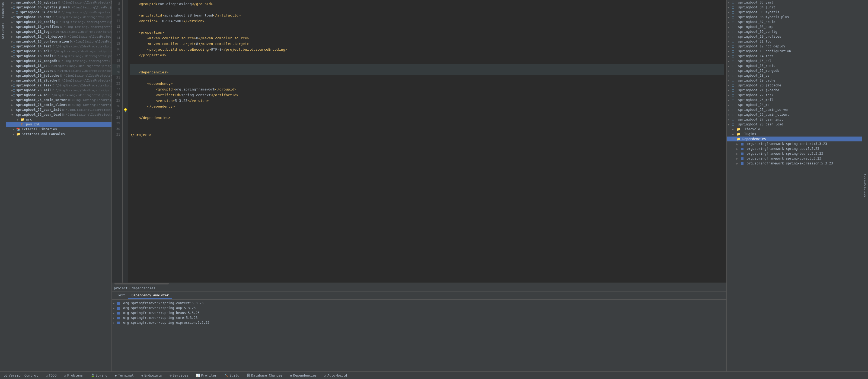 This screenshot has width=868, height=379. What do you see at coordinates (59, 2) in the screenshot?
I see `project-item-springboot05: ▶ □ springboot_05_mybatis D:\DingJiaxion…` at bounding box center [59, 2].